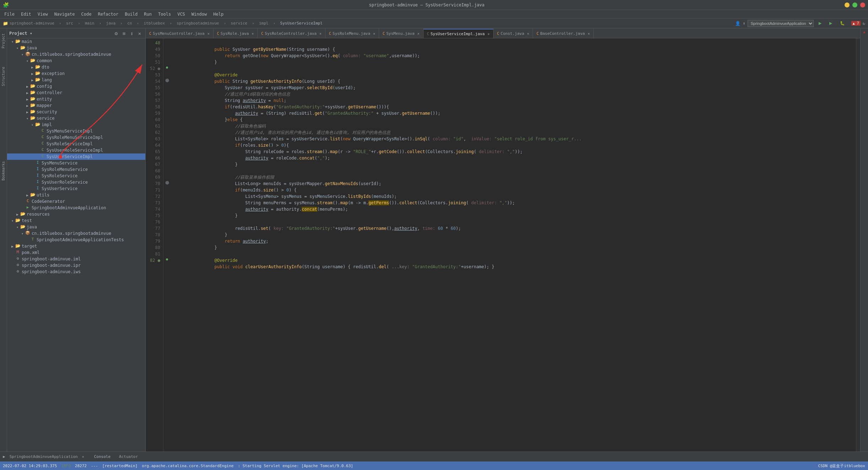 This screenshot has height=470, width=868. Describe the element at coordinates (76, 163) in the screenshot. I see `tree-item-sysmenuservice: ▶ I SysMenuService` at that location.